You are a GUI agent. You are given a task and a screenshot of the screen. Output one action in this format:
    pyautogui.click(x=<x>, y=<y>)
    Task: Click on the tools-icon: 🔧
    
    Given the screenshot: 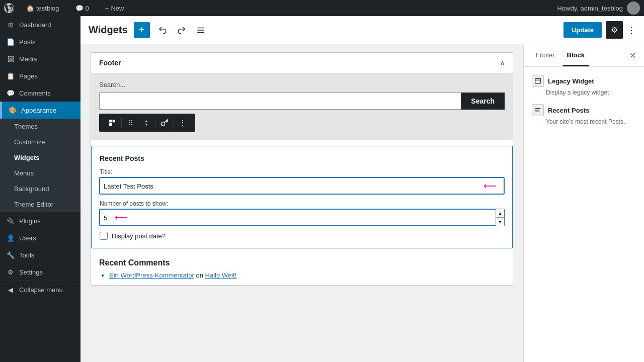 What is the action you would take?
    pyautogui.click(x=11, y=255)
    